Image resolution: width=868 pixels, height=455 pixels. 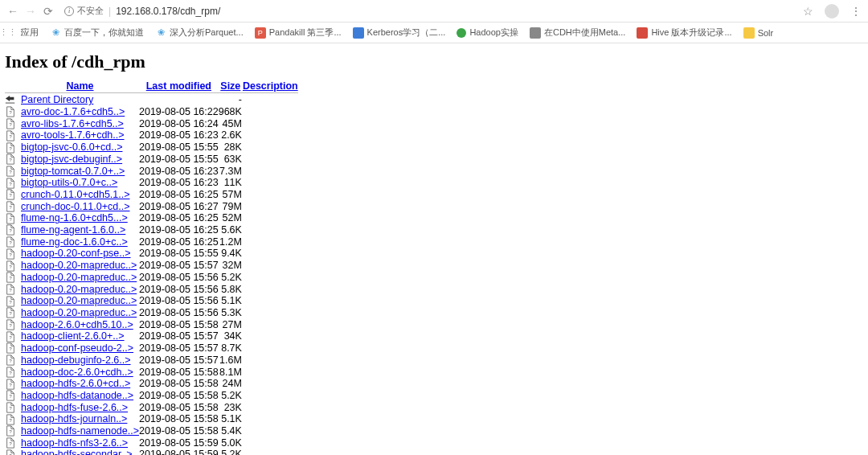 What do you see at coordinates (77, 452) in the screenshot?
I see `file-link: hadoop-hdfs-secondar..>` at bounding box center [77, 452].